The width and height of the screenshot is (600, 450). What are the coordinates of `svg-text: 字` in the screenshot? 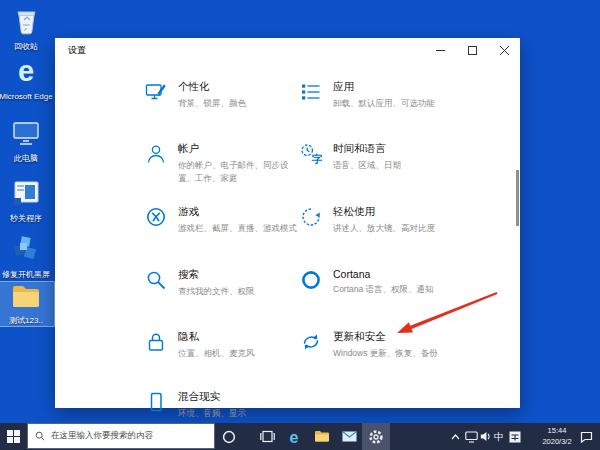 It's located at (318, 159).